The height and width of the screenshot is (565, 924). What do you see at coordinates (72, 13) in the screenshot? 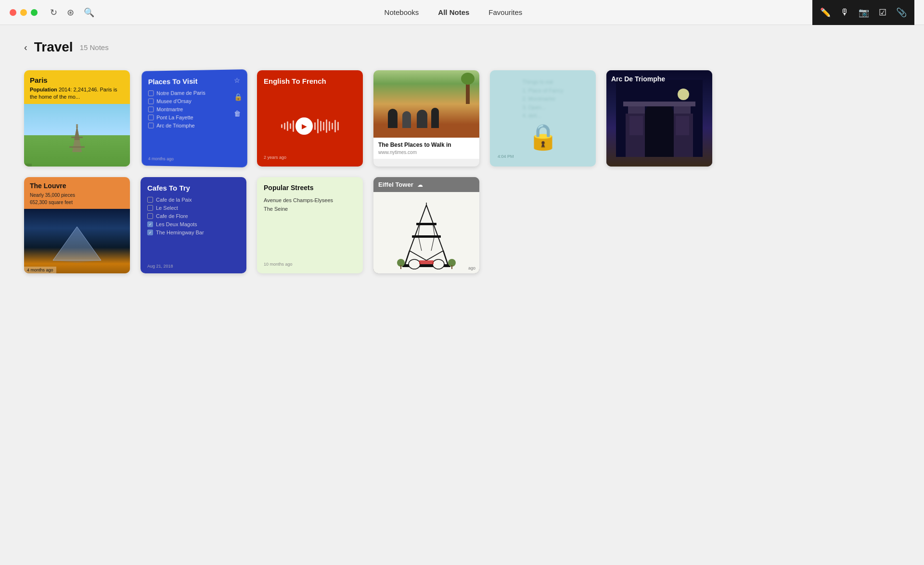
I see `titlebar-icons: ↻ ⊛ 🔍` at bounding box center [72, 13].